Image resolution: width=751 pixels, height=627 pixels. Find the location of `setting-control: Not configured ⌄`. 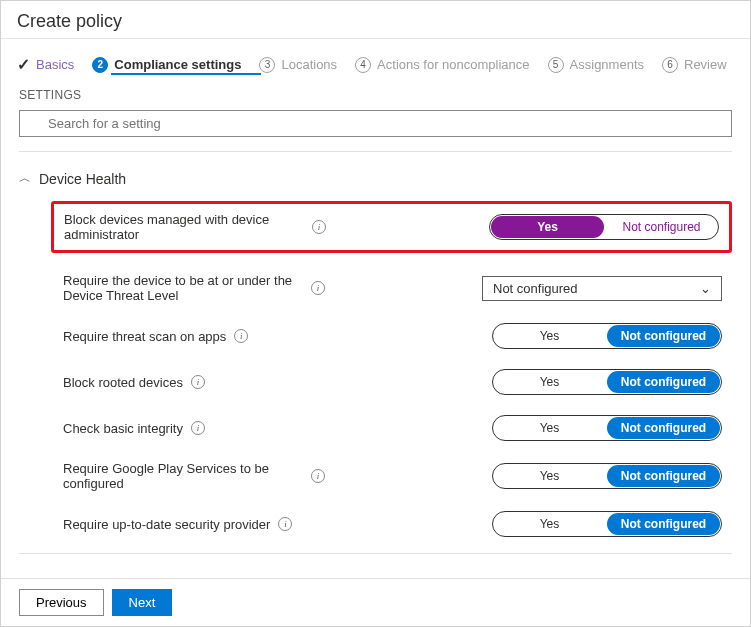

setting-control: Not configured ⌄ is located at coordinates (544, 288).